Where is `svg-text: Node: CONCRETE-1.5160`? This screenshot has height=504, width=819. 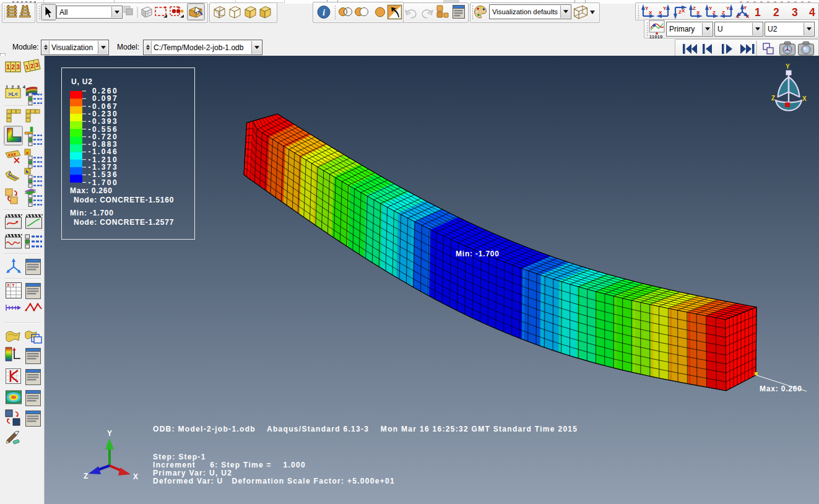
svg-text: Node: CONCRETE-1.5160 is located at coordinates (124, 200).